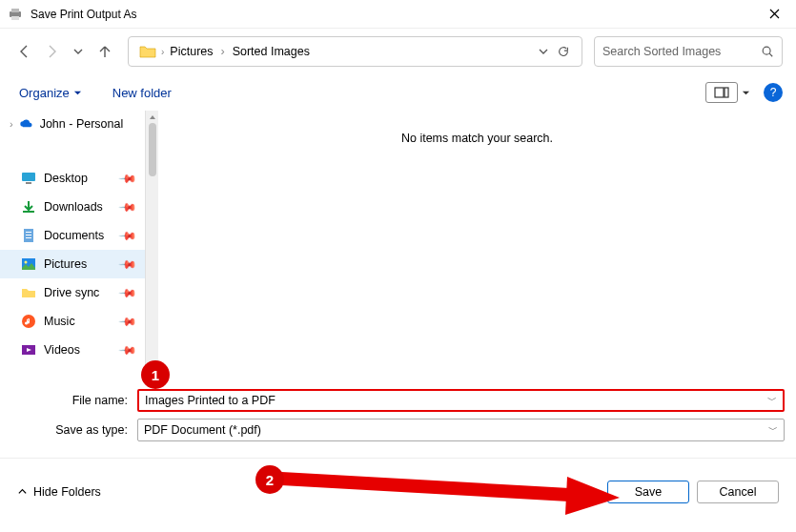 The width and height of the screenshot is (796, 532). What do you see at coordinates (543, 51) in the screenshot?
I see `chevron-down-icon` at bounding box center [543, 51].